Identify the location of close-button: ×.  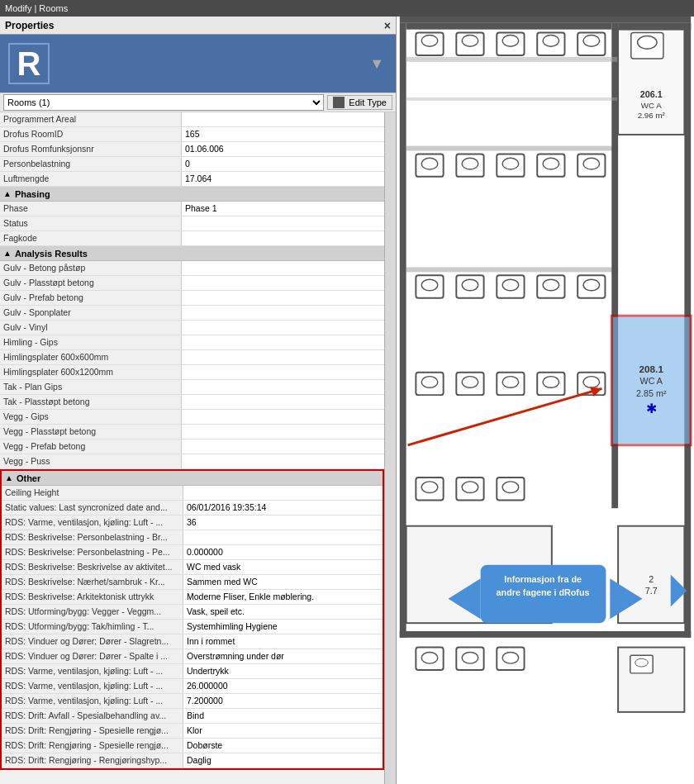
(387, 26).